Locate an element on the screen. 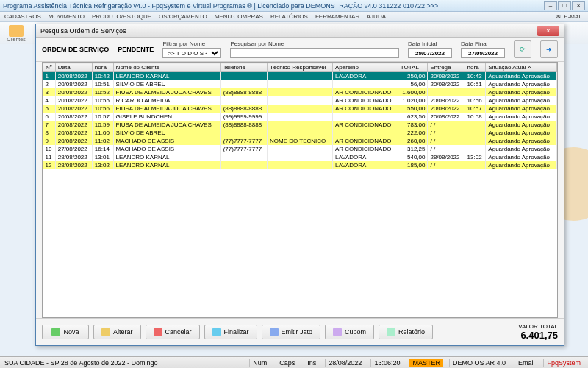 The height and width of the screenshot is (368, 588). cell: 10:42 is located at coordinates (103, 77).